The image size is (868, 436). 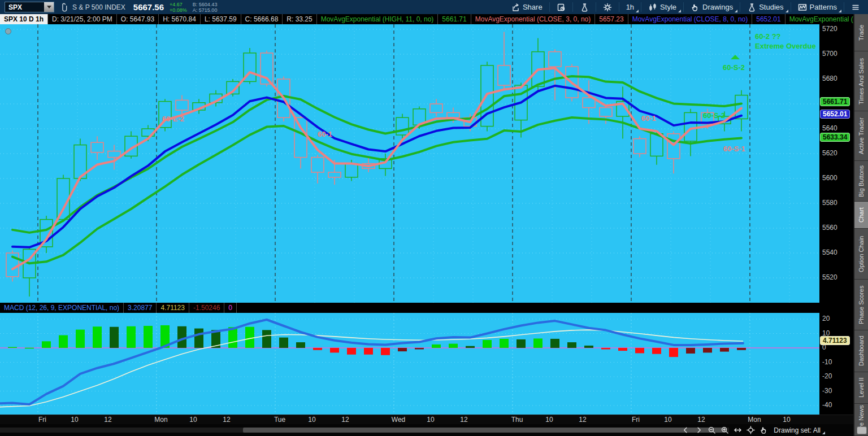 I want to click on zoom-in-button, so click(x=724, y=430).